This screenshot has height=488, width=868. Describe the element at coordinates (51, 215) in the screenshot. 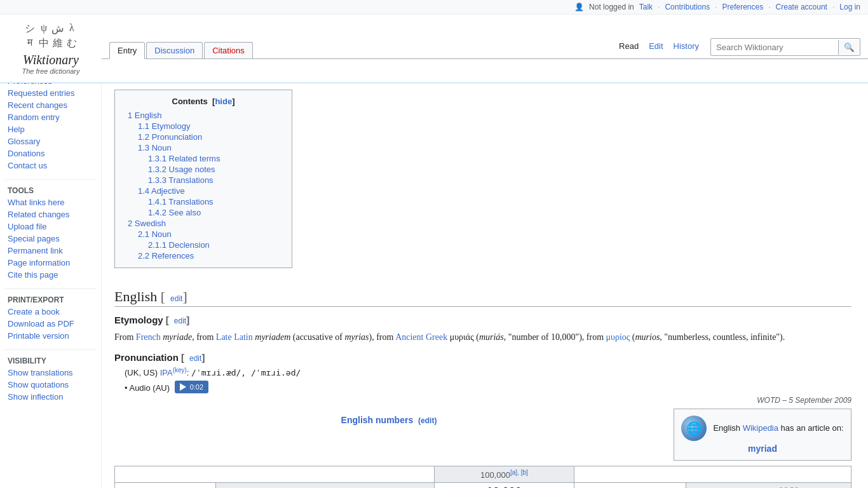

I see `sidebar-item-related-changes: Related changes` at that location.